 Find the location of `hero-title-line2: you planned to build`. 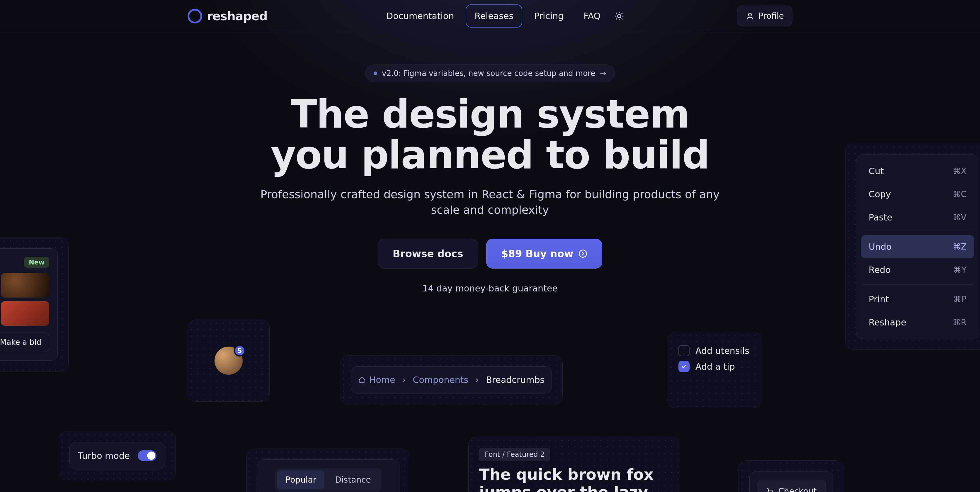

hero-title-line2: you planned to build is located at coordinates (490, 155).